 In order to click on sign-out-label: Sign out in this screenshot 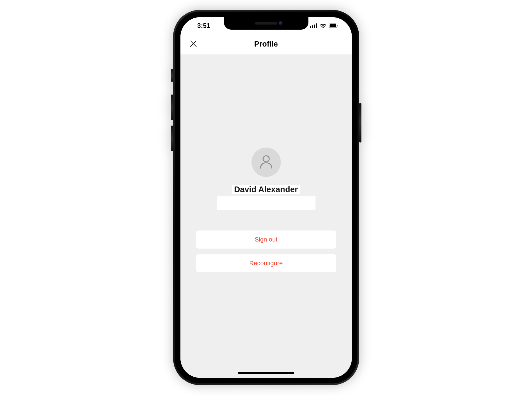, I will do `click(266, 240)`.